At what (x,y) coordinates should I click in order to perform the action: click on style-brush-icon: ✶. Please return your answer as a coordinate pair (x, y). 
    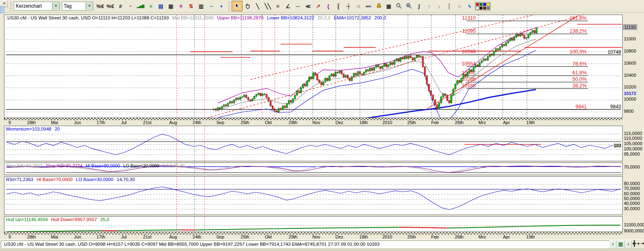
    Looking at the image, I should click on (181, 6).